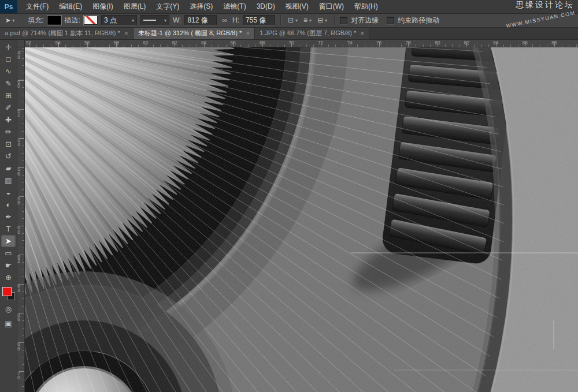 This screenshot has width=578, height=392. What do you see at coordinates (22, 219) in the screenshot?
I see `ruler-major-ticks` at bounding box center [22, 219].